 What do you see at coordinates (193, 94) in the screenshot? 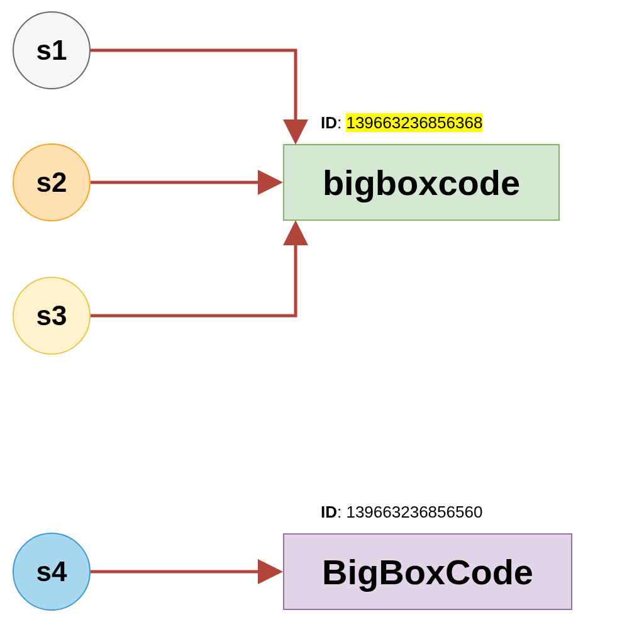
I see `arrow-s1-to-box1` at bounding box center [193, 94].